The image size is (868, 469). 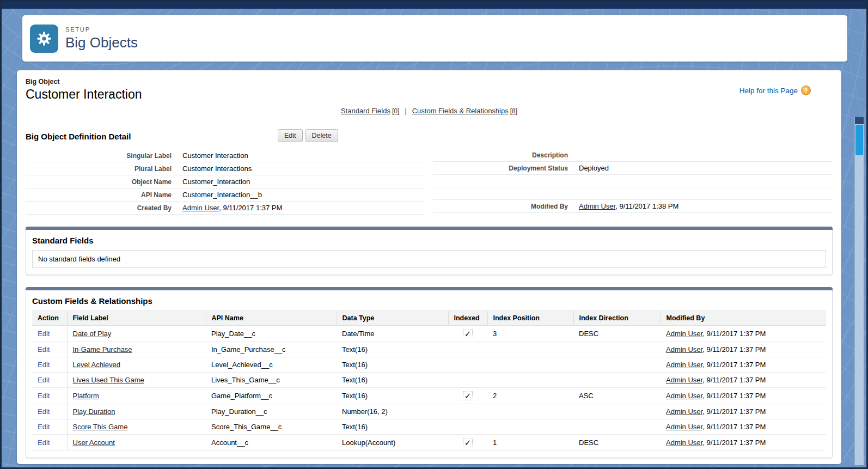 What do you see at coordinates (633, 155) in the screenshot?
I see `detail-row: Description` at bounding box center [633, 155].